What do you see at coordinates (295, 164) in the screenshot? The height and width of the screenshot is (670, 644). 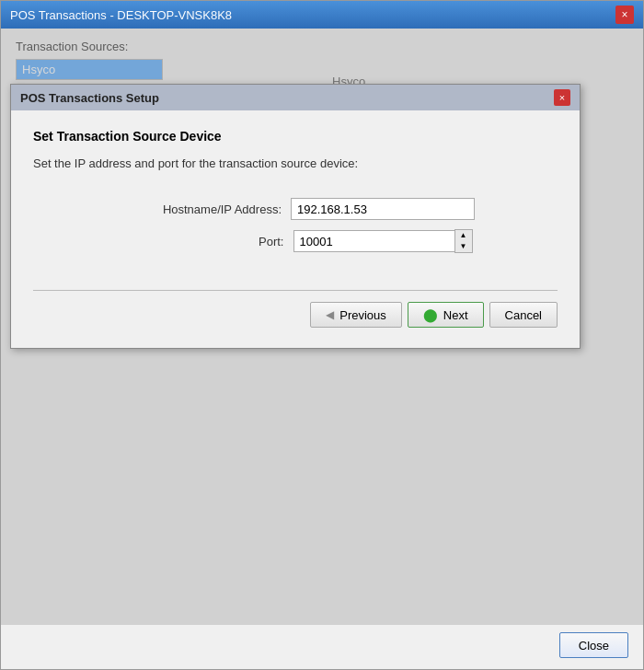 I see `description-text: Set the IP address and port for the tran…` at bounding box center [295, 164].